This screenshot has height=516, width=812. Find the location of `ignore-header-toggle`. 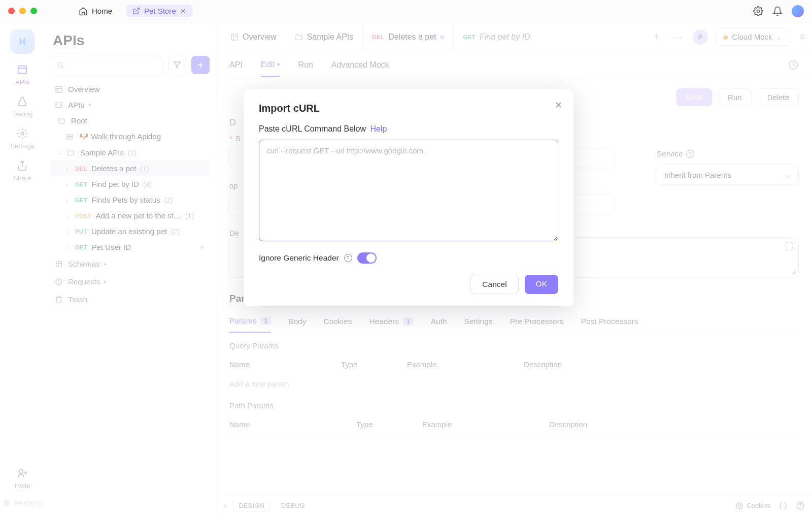

ignore-header-toggle is located at coordinates (367, 258).